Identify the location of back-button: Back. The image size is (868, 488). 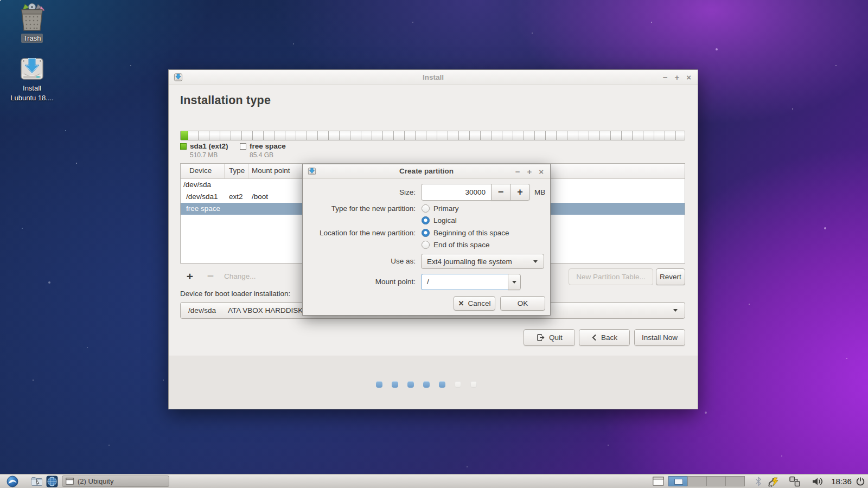
(604, 337).